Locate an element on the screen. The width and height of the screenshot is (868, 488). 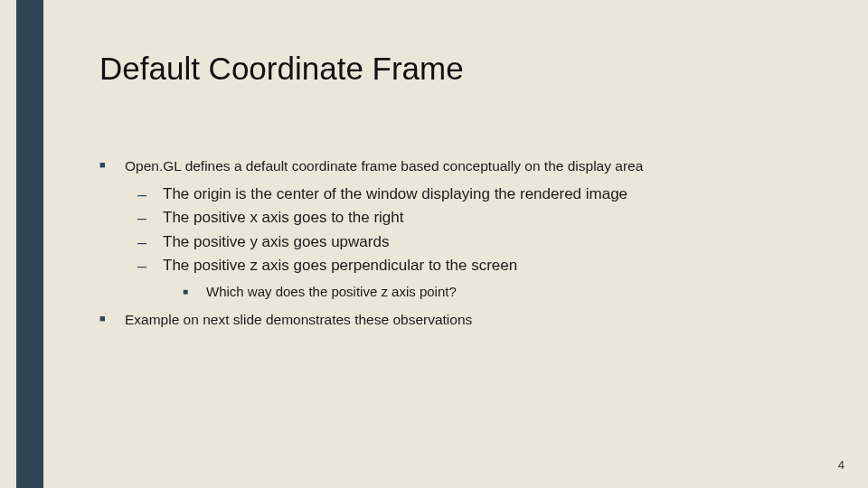
page-number: 4 is located at coordinates (841, 465).